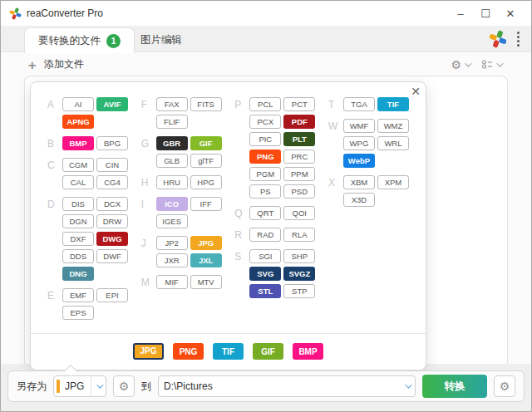 The image size is (532, 412). Describe the element at coordinates (265, 156) in the screenshot. I see `format-png-button: PNG` at that location.